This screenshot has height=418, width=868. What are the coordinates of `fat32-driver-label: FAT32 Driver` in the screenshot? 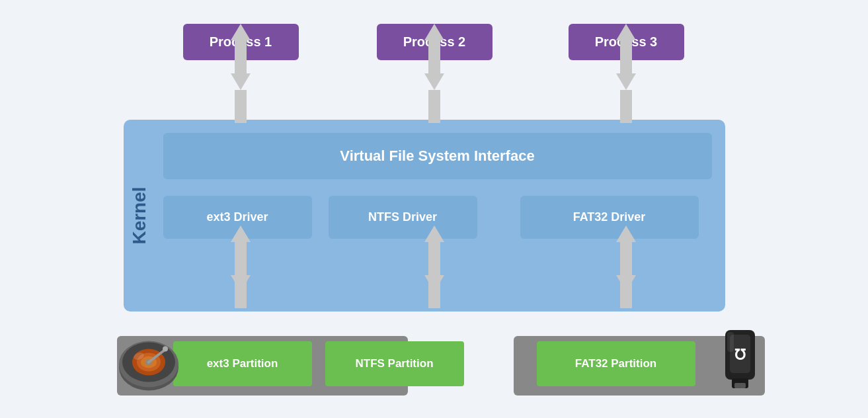 It's located at (610, 217).